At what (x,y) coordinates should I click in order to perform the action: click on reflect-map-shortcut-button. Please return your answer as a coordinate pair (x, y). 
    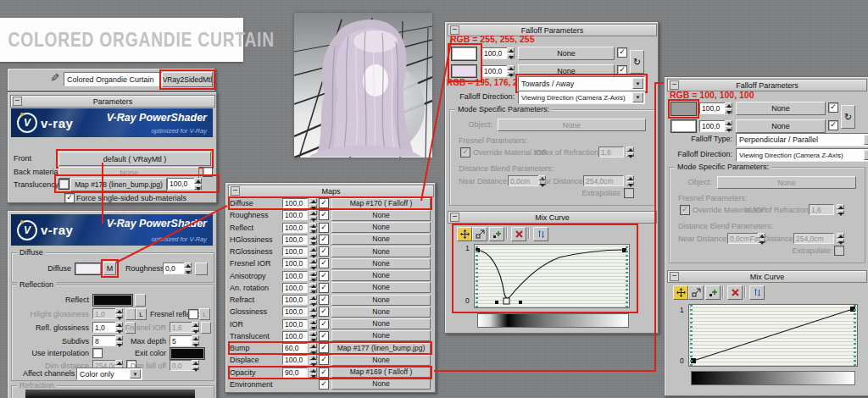
    Looking at the image, I should click on (141, 300).